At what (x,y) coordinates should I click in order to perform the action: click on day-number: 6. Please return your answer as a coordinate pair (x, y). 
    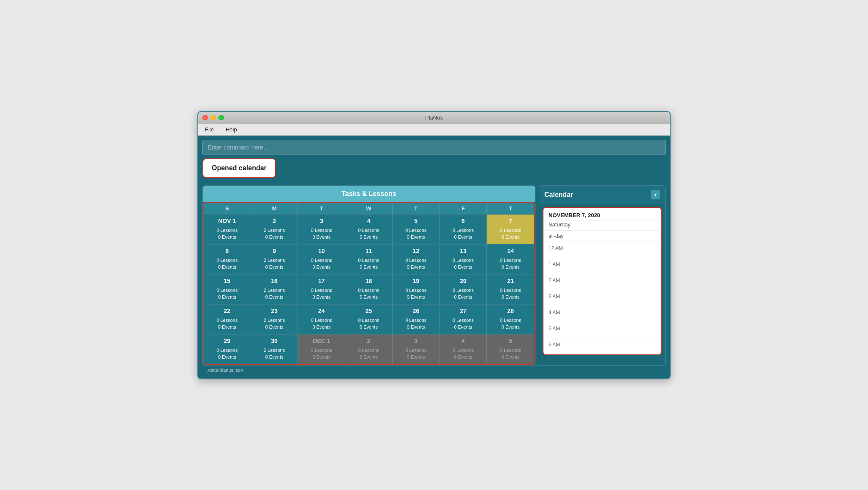
    Looking at the image, I should click on (463, 221).